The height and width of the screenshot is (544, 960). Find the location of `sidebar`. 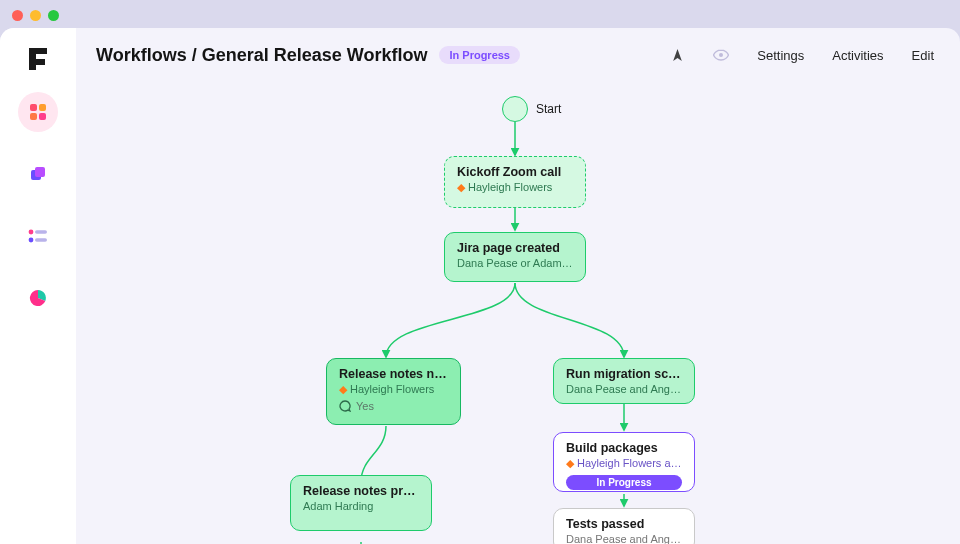

sidebar is located at coordinates (38, 286).